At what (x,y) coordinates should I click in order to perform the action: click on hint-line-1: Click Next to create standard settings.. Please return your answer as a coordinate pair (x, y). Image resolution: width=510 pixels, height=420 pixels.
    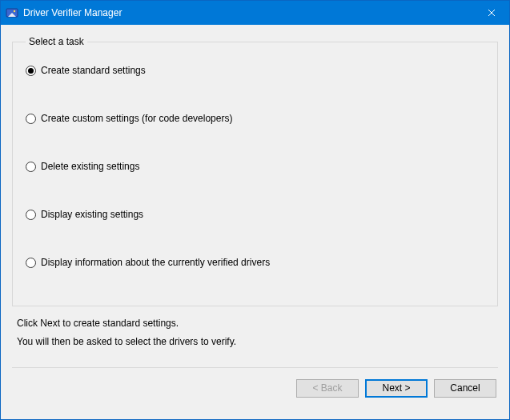
    Looking at the image, I should click on (258, 323).